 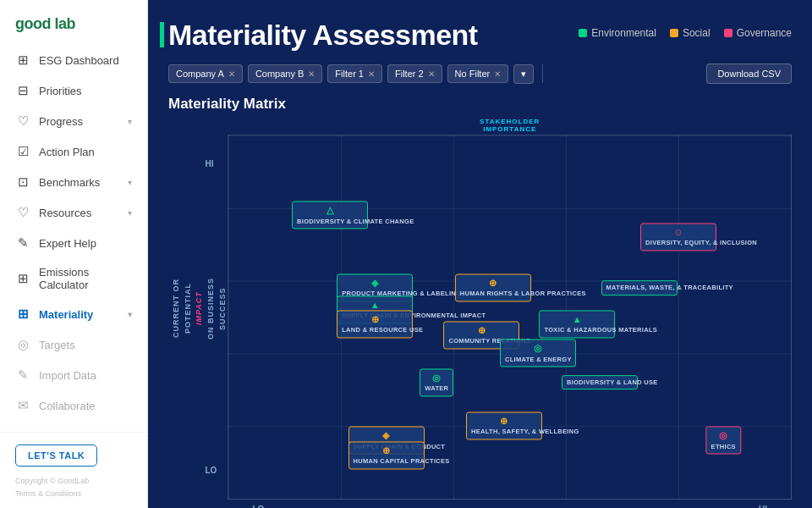 I want to click on sidebar-item-materiality: ⊞ Materiality ▾, so click(x=74, y=314).